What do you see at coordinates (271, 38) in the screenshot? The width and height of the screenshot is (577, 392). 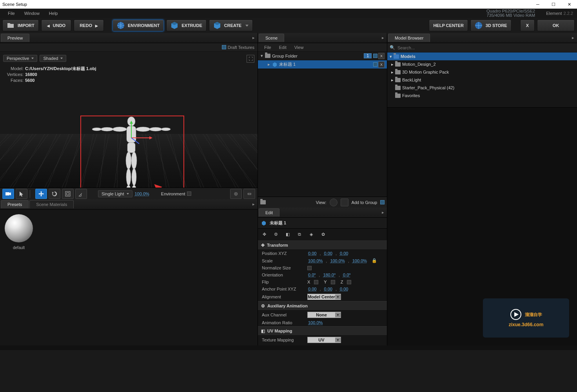 I see `scene-tab: Scene` at bounding box center [271, 38].